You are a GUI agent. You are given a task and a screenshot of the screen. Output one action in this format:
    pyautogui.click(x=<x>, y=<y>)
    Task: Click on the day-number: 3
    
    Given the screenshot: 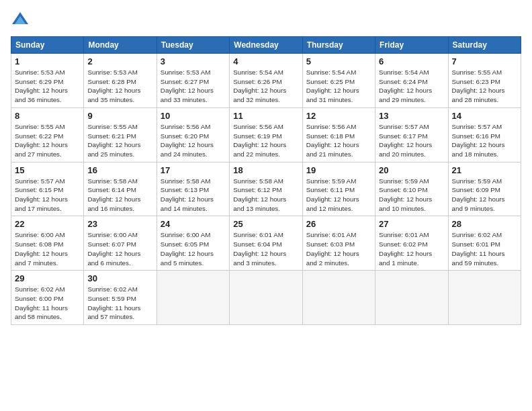 What is the action you would take?
    pyautogui.click(x=193, y=62)
    